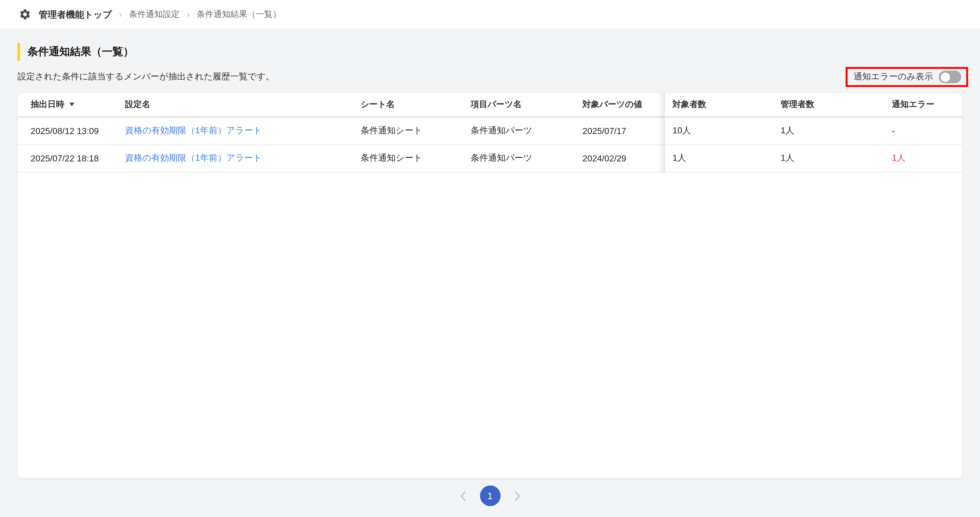 The image size is (980, 517). I want to click on breadcrumb-root: 管理者機能トップ, so click(75, 14).